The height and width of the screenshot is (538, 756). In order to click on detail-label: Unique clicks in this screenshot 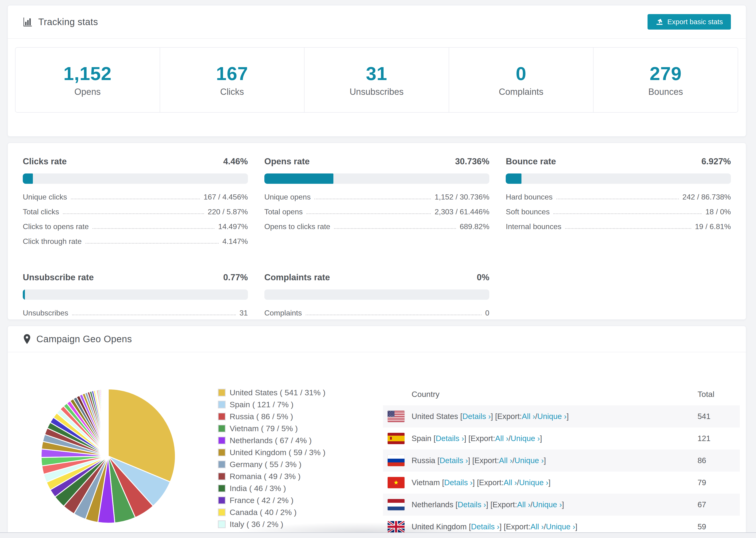, I will do `click(45, 197)`.